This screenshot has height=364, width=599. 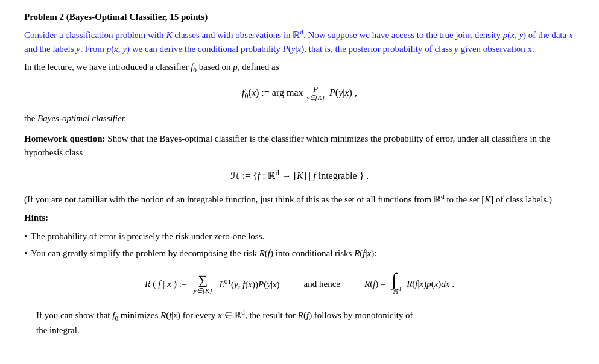 What do you see at coordinates (299, 93) in the screenshot?
I see `formula-f0: f0(x) := arg max P y∈[K] P(y|x) ,` at bounding box center [299, 93].